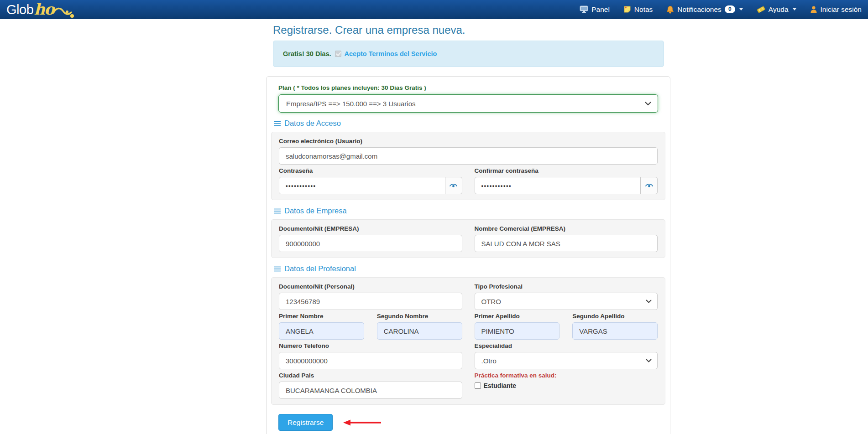 The image size is (868, 434). What do you see at coordinates (371, 390) in the screenshot?
I see `ciudad-field: BUCARAMANGA COLOMBIA` at bounding box center [371, 390].